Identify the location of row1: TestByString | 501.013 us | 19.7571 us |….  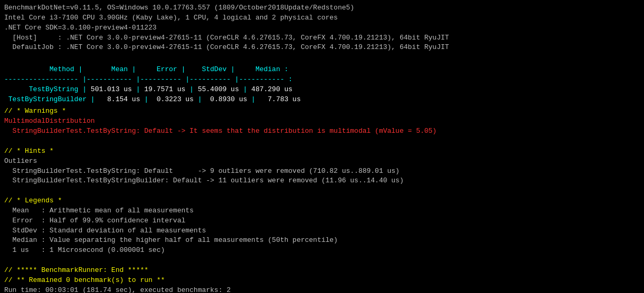
(148, 90).